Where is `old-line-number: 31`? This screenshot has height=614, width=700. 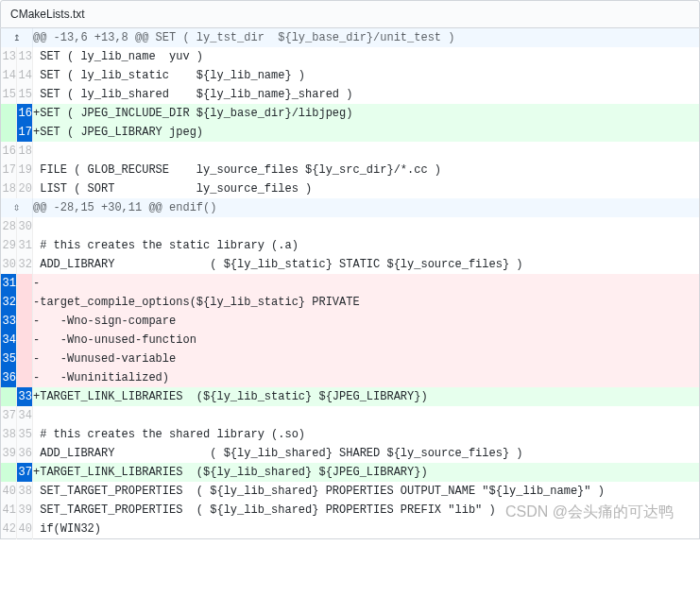
old-line-number: 31 is located at coordinates (9, 283).